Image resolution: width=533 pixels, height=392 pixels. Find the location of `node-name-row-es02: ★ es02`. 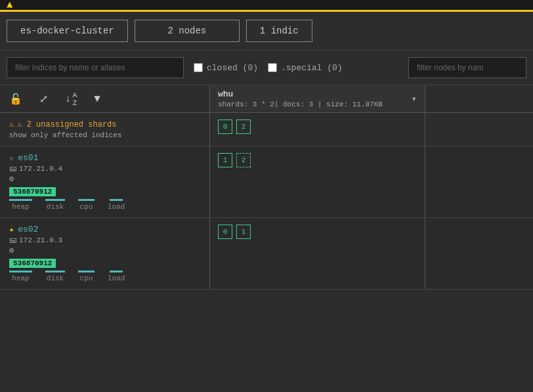

node-name-row-es02: ★ es02 is located at coordinates (105, 230).